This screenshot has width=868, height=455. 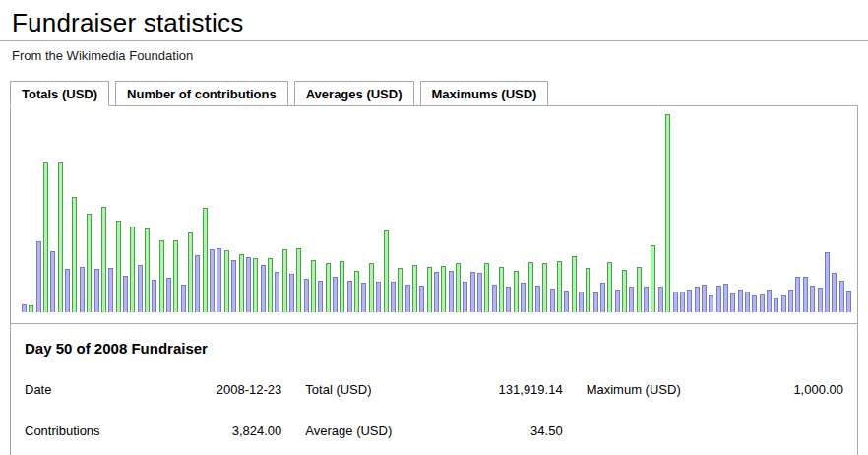 What do you see at coordinates (354, 94) in the screenshot?
I see `tab-averages-usd: Averages (USD)` at bounding box center [354, 94].